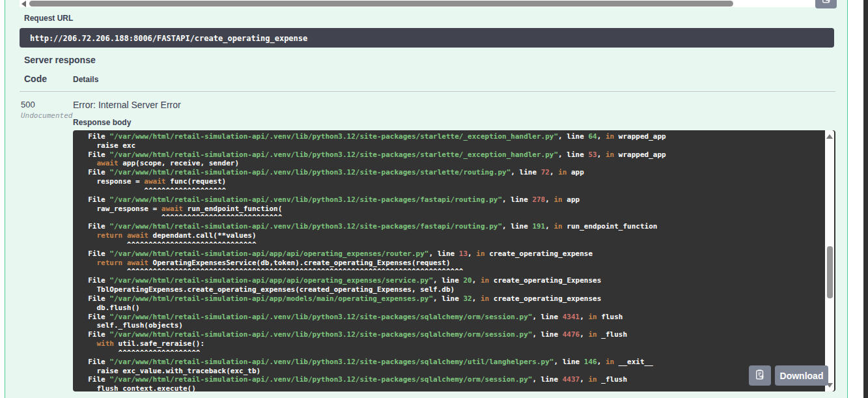 The image size is (868, 398). I want to click on code-block-vertical-scrollbar, so click(830, 261).